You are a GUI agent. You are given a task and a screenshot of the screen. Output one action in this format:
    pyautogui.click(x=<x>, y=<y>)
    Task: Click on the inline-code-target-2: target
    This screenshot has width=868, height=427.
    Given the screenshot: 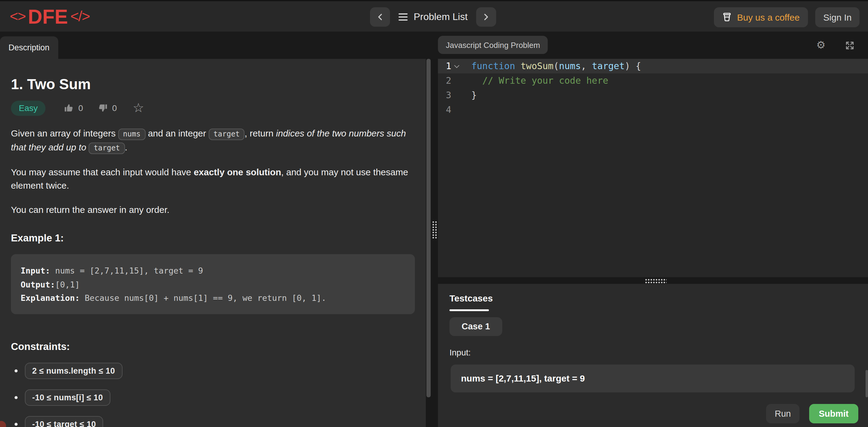 What is the action you would take?
    pyautogui.click(x=107, y=148)
    